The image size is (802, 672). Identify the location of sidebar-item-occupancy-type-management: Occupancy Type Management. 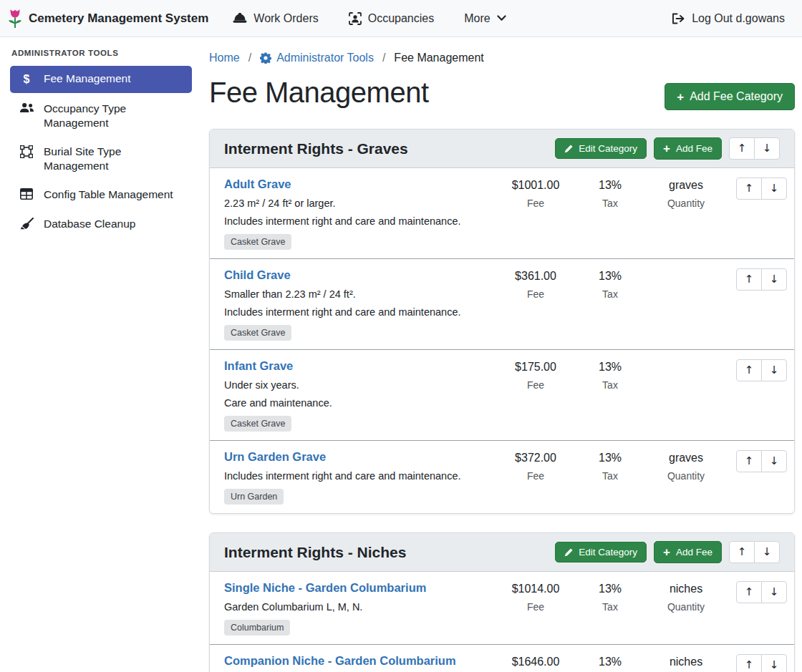
(101, 116).